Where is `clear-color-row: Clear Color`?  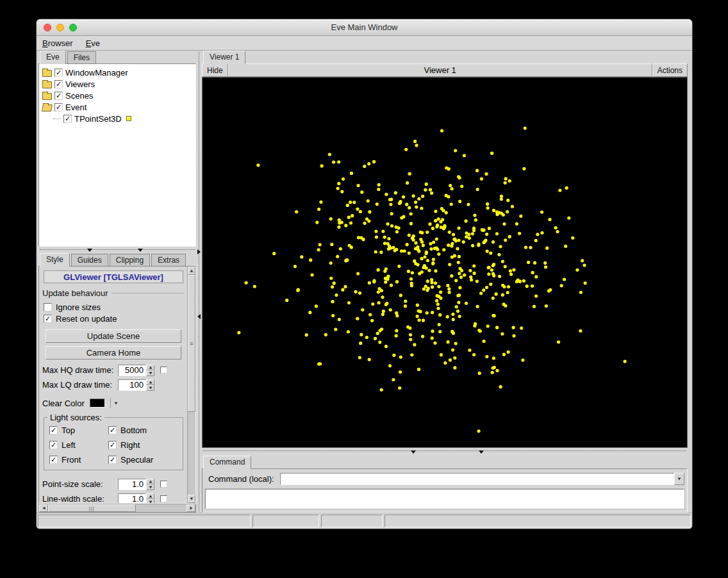
clear-color-row: Clear Color is located at coordinates (113, 403).